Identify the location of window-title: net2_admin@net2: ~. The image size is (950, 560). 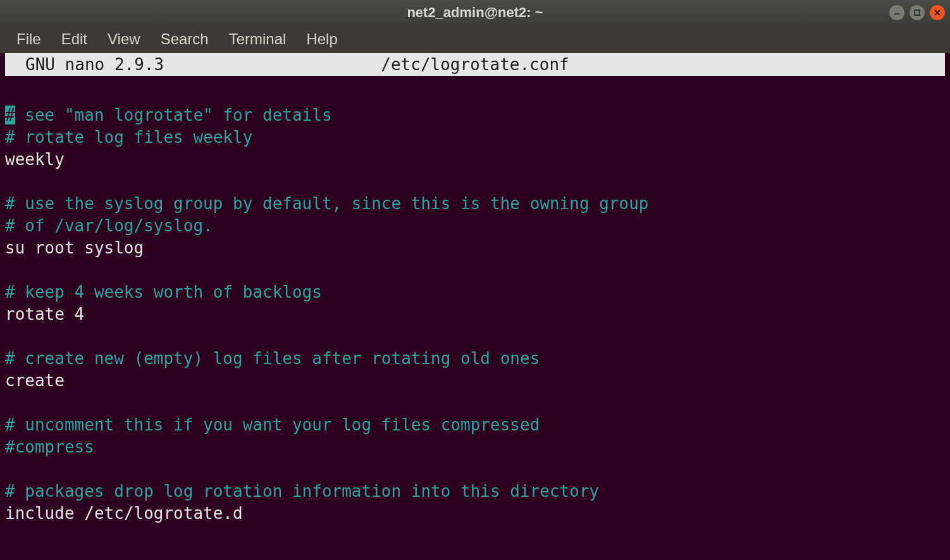
(474, 13).